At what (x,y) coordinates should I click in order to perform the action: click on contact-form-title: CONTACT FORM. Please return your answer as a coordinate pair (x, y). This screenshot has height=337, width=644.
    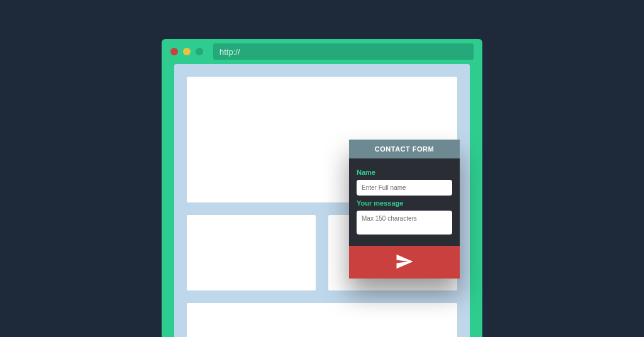
    Looking at the image, I should click on (404, 149).